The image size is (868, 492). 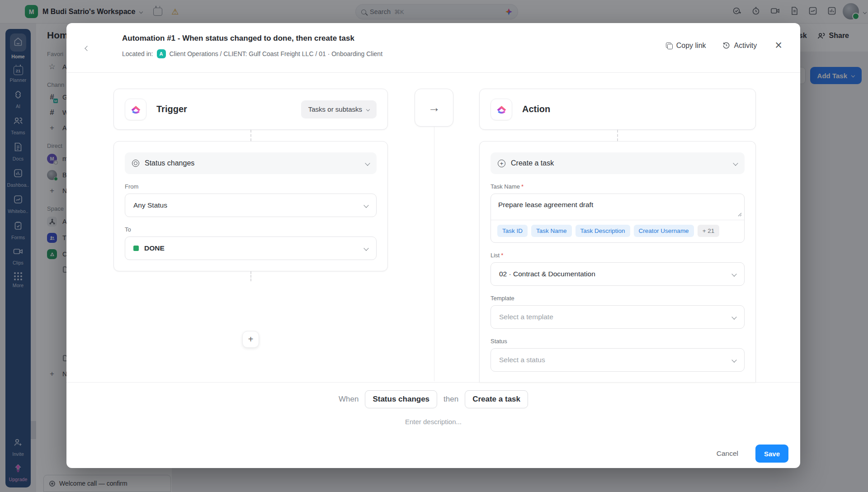 I want to click on to-label: To, so click(x=250, y=230).